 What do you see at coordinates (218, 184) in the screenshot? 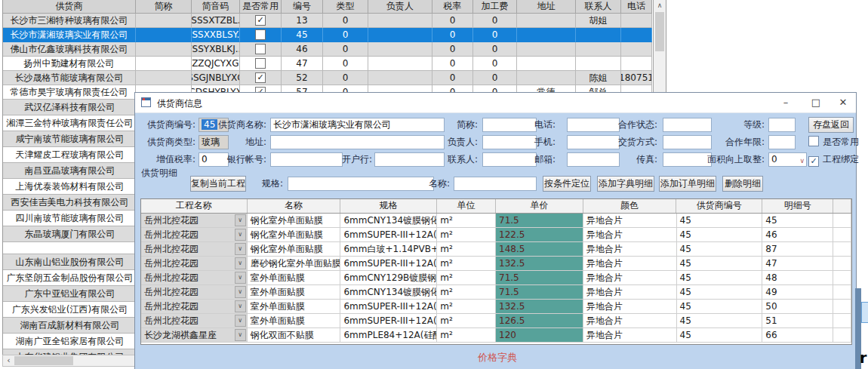
I see `copy-project-button: 复制当前工程` at bounding box center [218, 184].